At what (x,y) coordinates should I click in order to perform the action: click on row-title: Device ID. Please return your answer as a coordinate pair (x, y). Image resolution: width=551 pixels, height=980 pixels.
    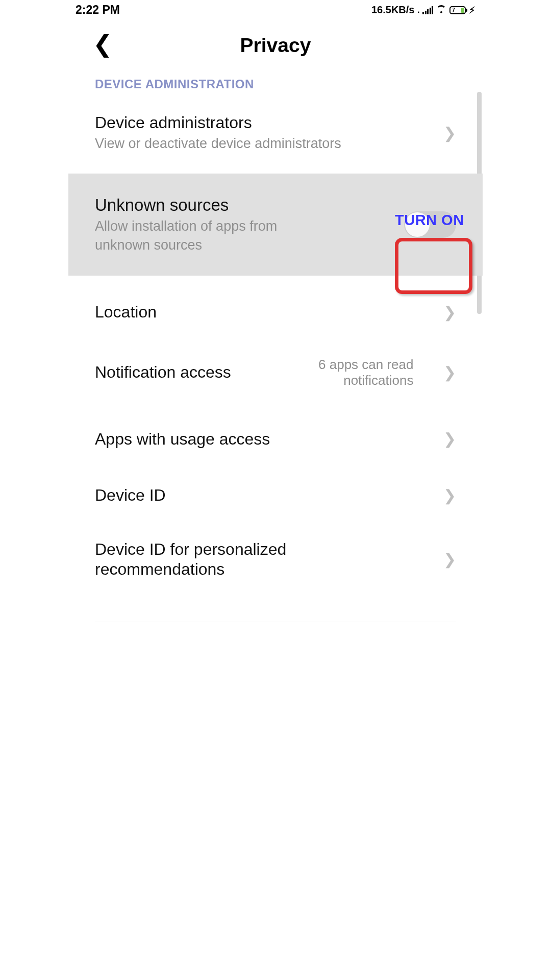
    Looking at the image, I should click on (266, 495).